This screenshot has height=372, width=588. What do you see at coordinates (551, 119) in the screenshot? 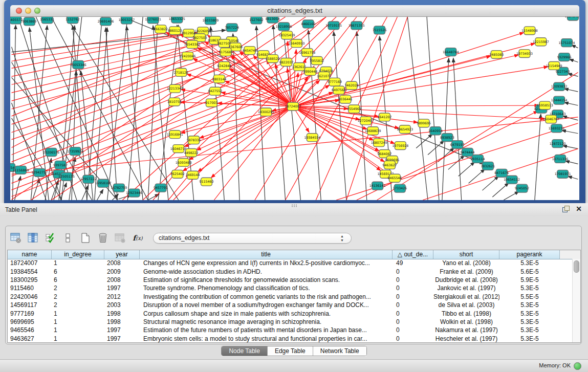
I see `graph-node-label: 16046767` at bounding box center [551, 119].